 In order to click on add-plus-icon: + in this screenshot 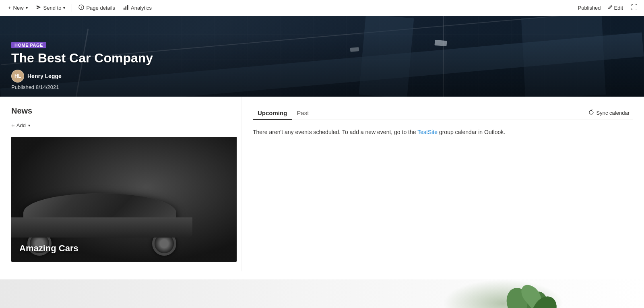, I will do `click(13, 126)`.